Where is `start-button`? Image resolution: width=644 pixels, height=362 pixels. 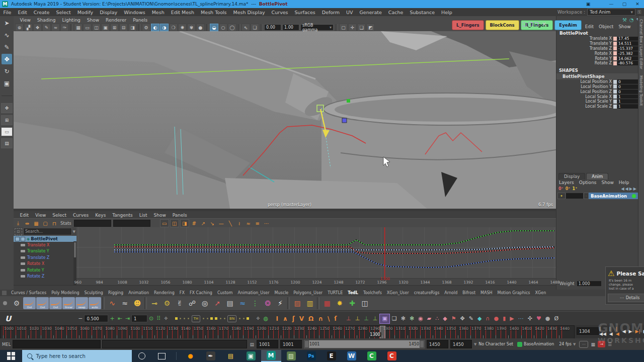 start-button is located at coordinates (11, 356).